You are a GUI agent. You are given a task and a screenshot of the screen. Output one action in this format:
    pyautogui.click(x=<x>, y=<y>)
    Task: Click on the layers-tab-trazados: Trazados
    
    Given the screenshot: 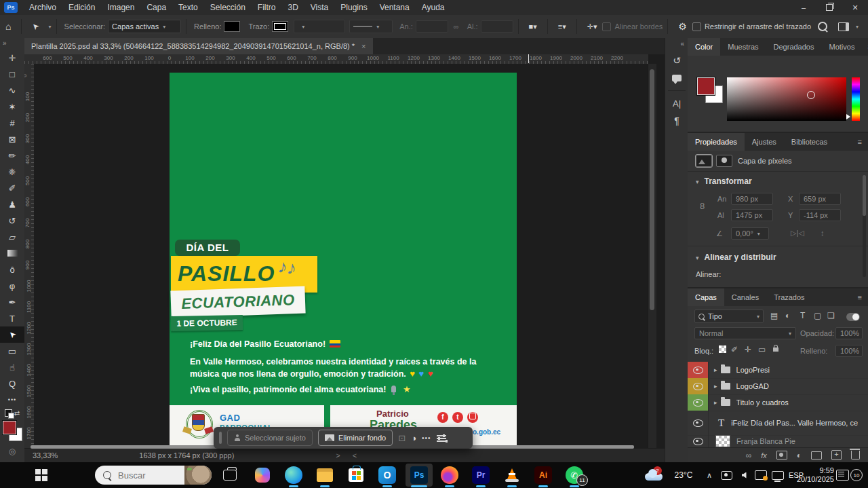 What is the action you would take?
    pyautogui.click(x=789, y=297)
    